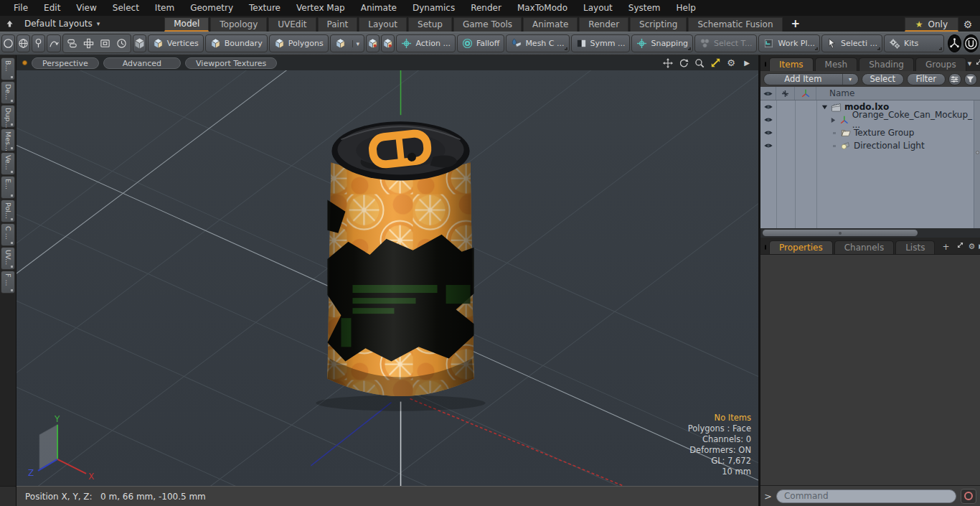 Image resolution: width=980 pixels, height=506 pixels. Describe the element at coordinates (24, 63) in the screenshot. I see `viewport-indicator-icon` at that location.